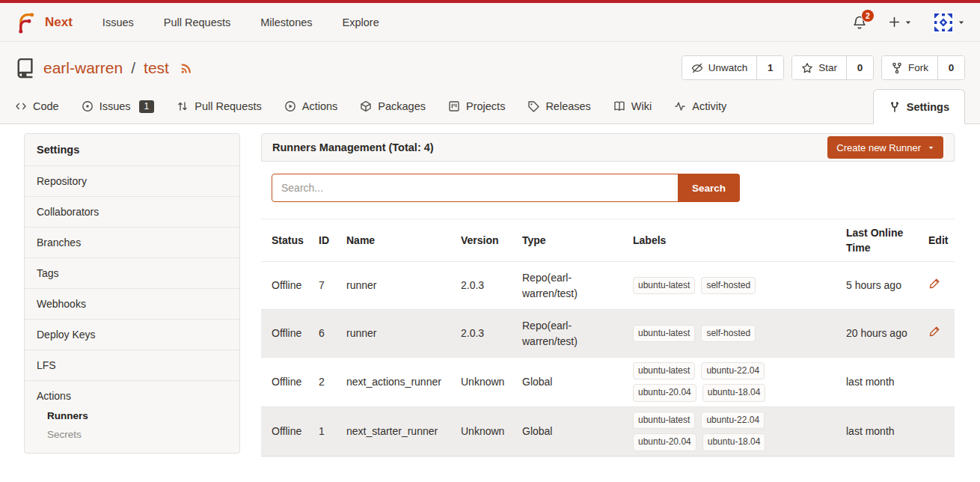  Describe the element at coordinates (132, 434) in the screenshot. I see `sidebar-subitem-secrets: Secrets` at that location.